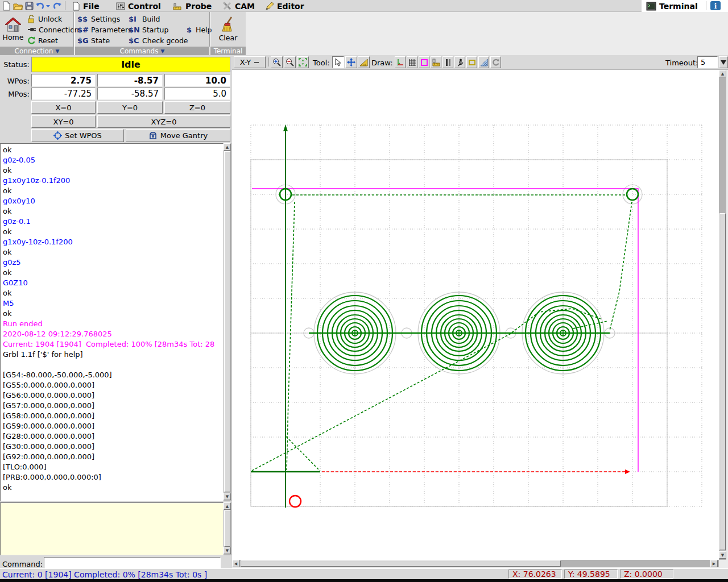  What do you see at coordinates (113, 344) in the screenshot?
I see `log-line: Current: 1904 [1904] Completed: 100% [28…` at bounding box center [113, 344].